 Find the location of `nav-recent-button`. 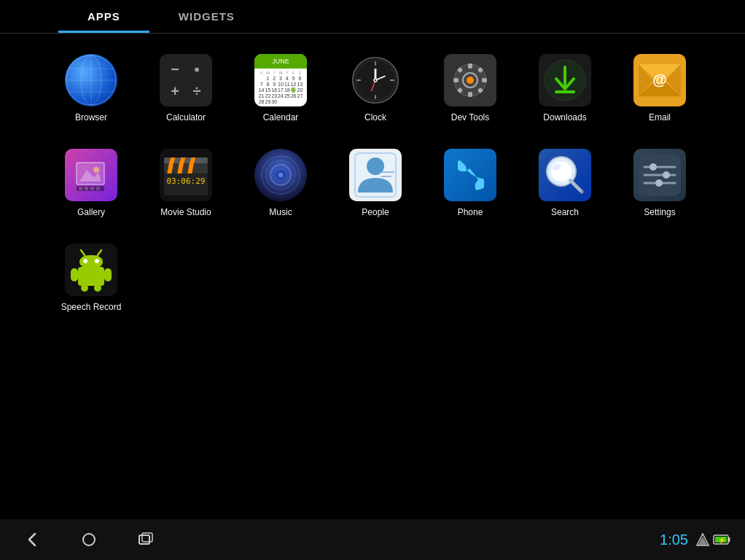

nav-recent-button is located at coordinates (146, 540).